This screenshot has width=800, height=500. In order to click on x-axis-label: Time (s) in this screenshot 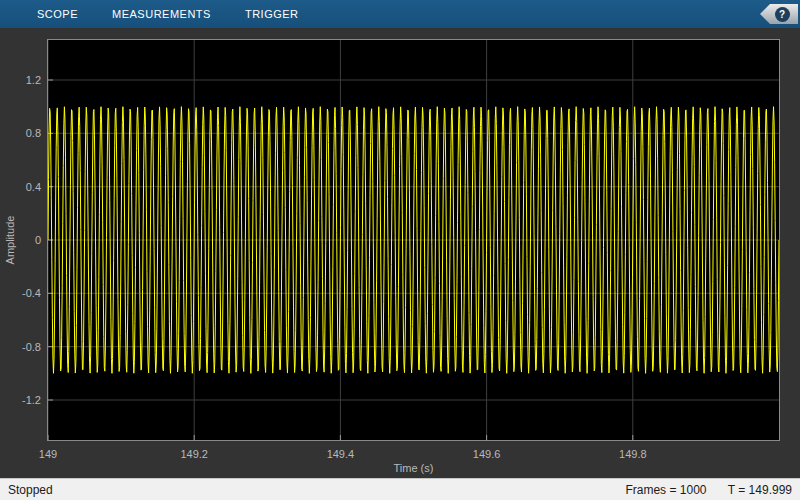, I will do `click(414, 468)`.